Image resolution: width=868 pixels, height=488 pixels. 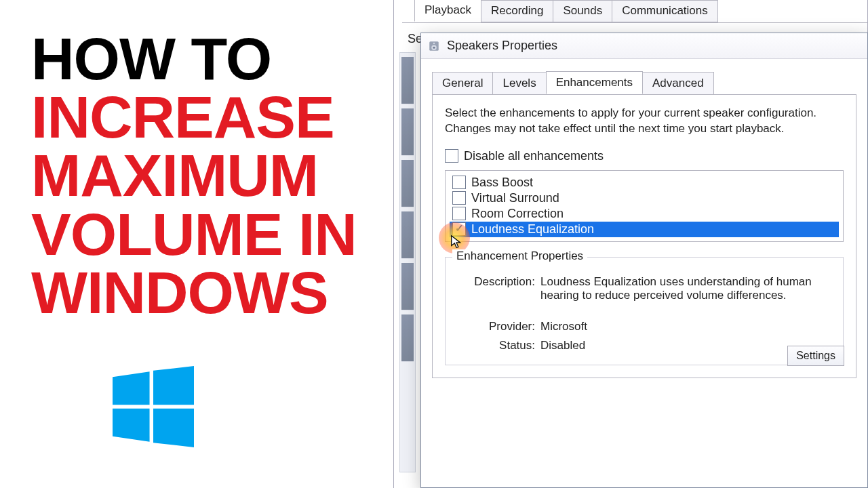 What do you see at coordinates (686, 327) in the screenshot?
I see `provider-value: Microsoft` at bounding box center [686, 327].